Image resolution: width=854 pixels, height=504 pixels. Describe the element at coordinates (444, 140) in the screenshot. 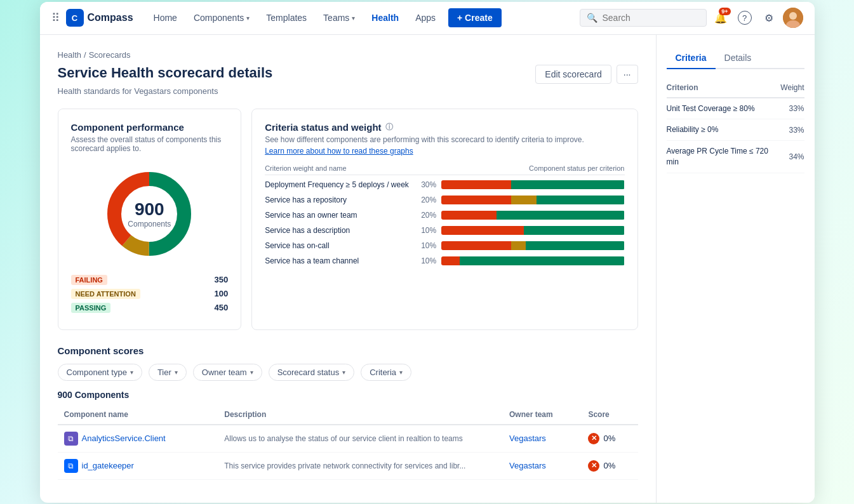

I see `criteria-card-subtitle: See how different components are perform…` at that location.